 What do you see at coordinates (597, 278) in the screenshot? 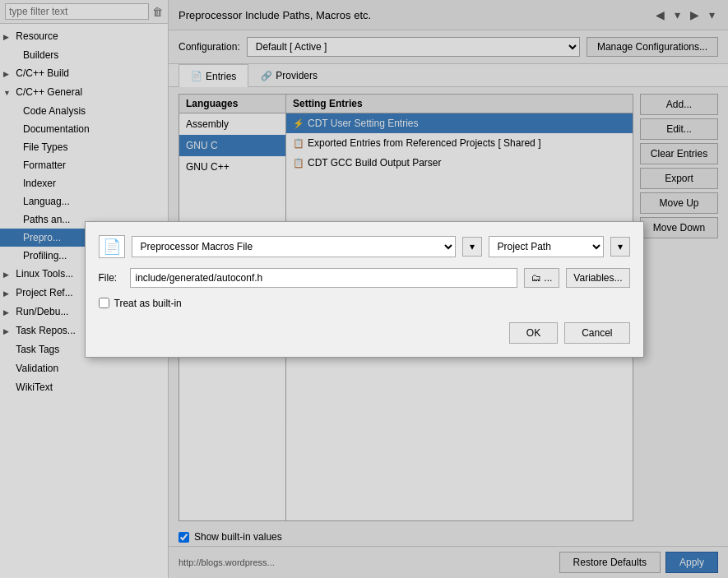
I see `dialog-variables-button: Variables...` at bounding box center [597, 278].